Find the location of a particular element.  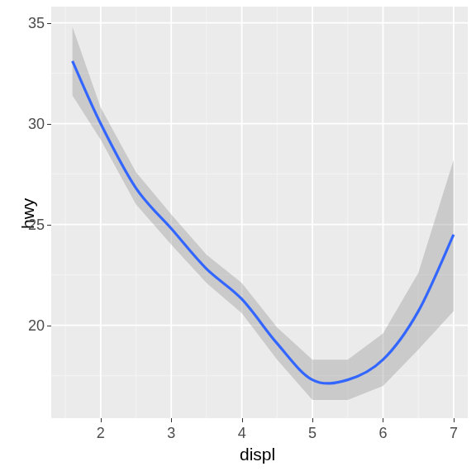

x-tick-label: 2 is located at coordinates (101, 433).